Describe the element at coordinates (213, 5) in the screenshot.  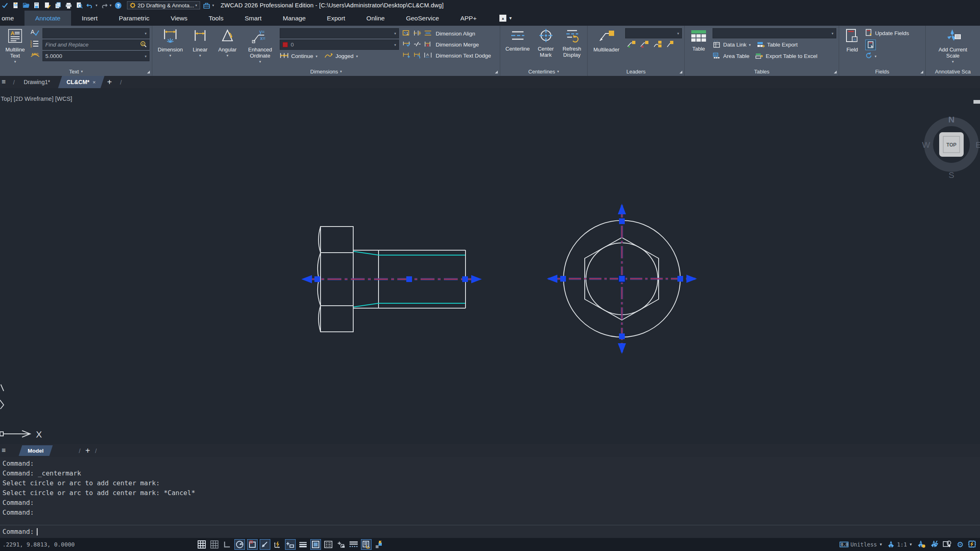
I see `qat-dropdown-icon: ▾` at that location.